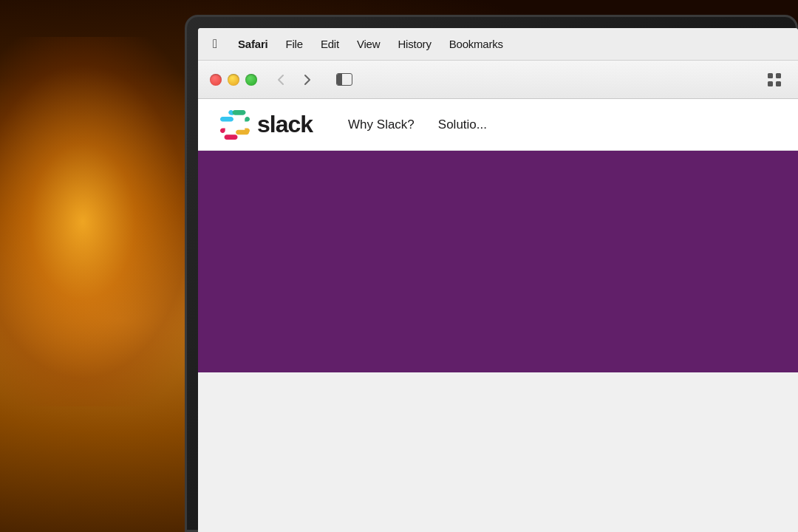 The image size is (798, 532). I want to click on sidebar-icon-right, so click(347, 80).